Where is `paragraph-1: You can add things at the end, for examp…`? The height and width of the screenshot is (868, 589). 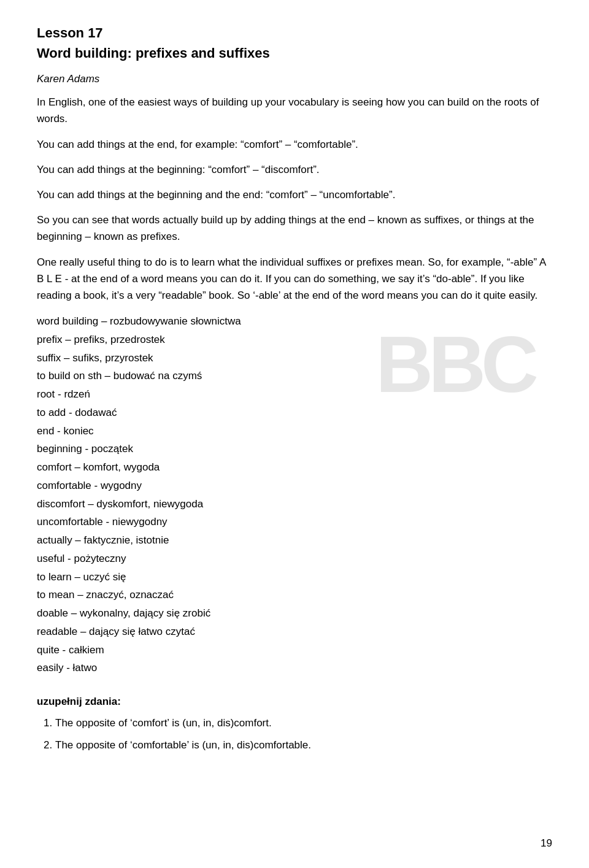 paragraph-1: You can add things at the end, for examp… is located at coordinates (294, 145).